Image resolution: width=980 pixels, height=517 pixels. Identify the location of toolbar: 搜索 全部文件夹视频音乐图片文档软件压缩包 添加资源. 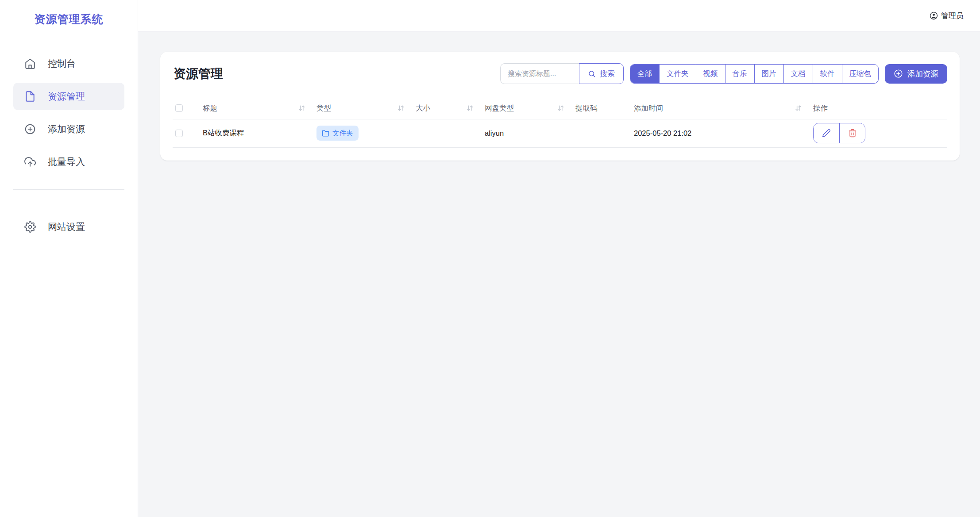
(724, 73).